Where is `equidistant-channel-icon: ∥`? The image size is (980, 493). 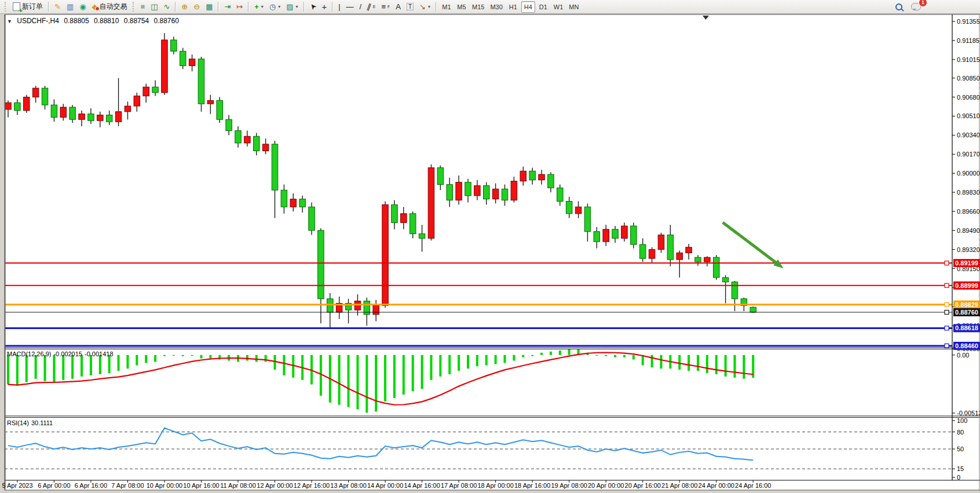 equidistant-channel-icon: ∥ is located at coordinates (370, 6).